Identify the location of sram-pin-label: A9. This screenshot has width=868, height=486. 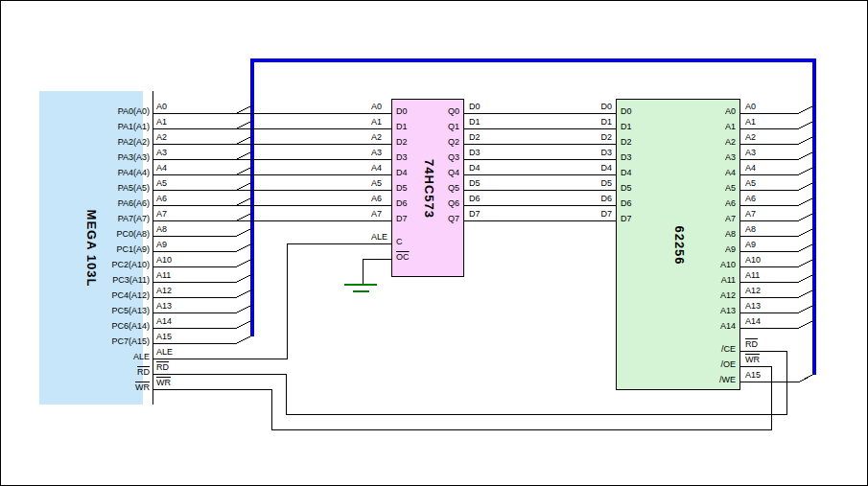
(702, 249).